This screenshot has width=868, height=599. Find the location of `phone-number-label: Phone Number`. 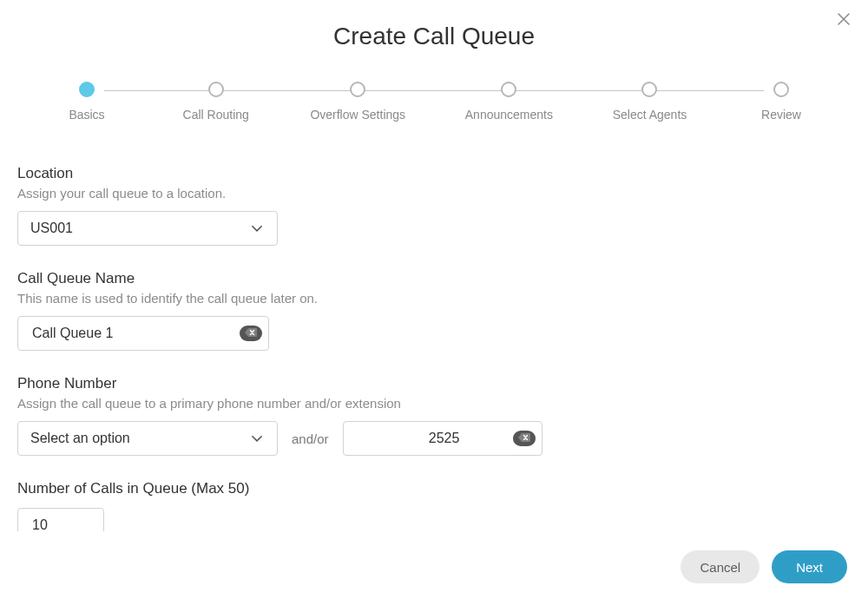

phone-number-label: Phone Number is located at coordinates (430, 384).